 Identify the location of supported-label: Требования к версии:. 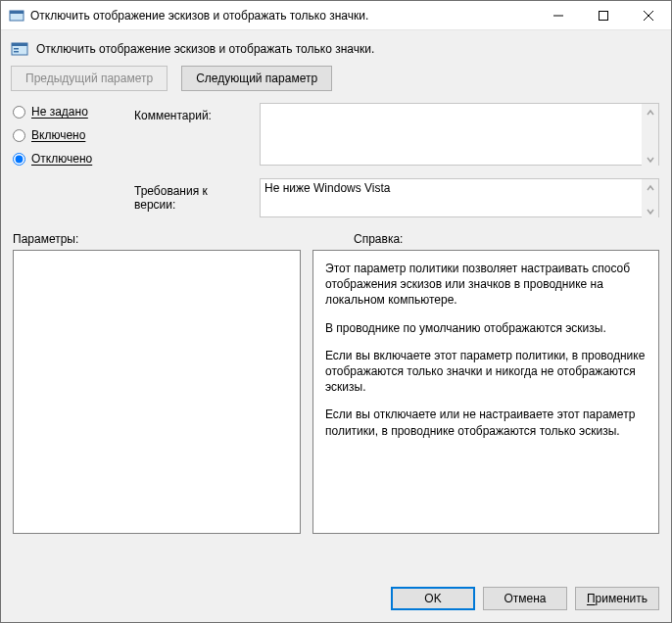
(193, 195).